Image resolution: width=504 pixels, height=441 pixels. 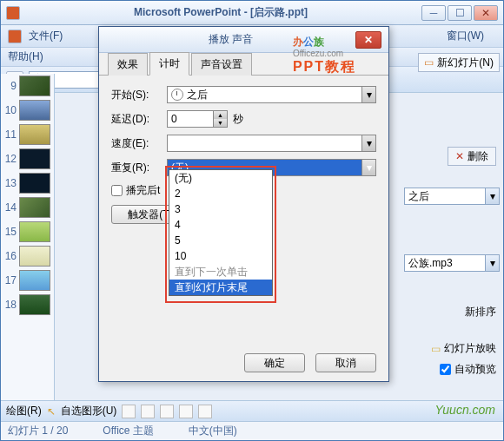 I want to click on delay-label: 延迟(D):, so click(x=139, y=120).